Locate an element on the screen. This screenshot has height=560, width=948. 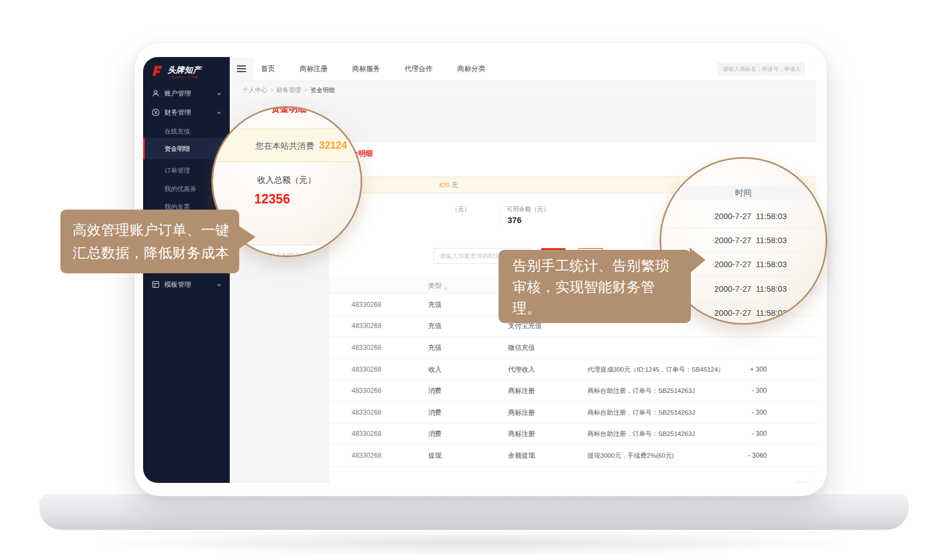
pagination-prev-button: ‹ is located at coordinates (800, 482).